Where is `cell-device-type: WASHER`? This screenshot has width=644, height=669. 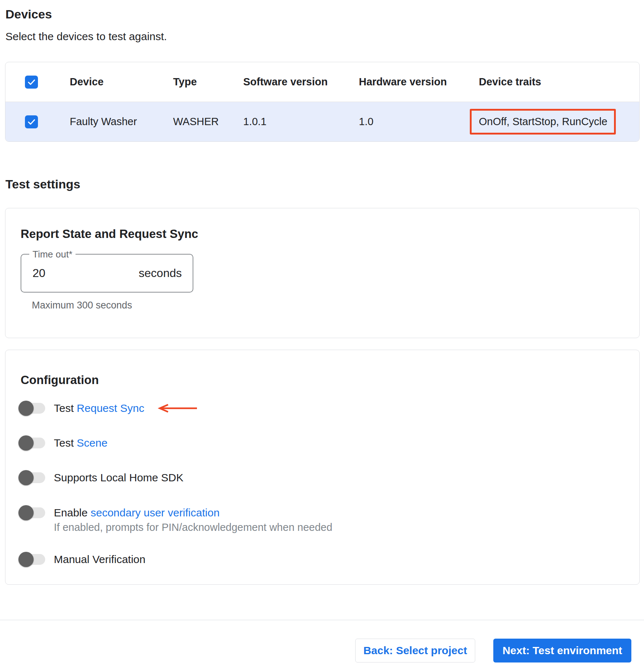
cell-device-type: WASHER is located at coordinates (208, 122).